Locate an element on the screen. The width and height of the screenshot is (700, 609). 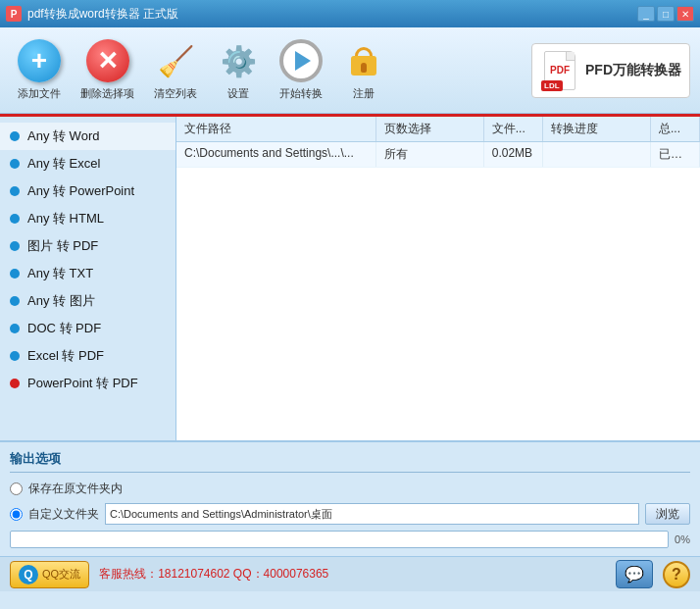
browse-button: 浏览 is located at coordinates (668, 514).